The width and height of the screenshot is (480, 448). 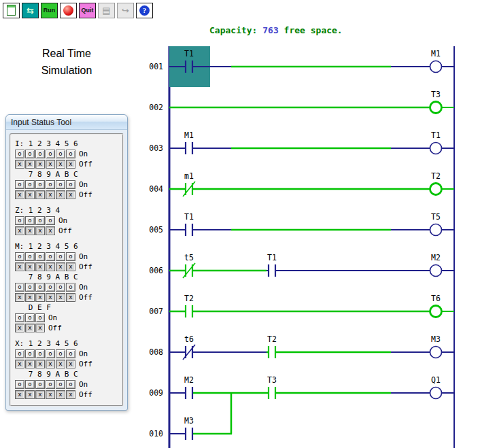 What do you see at coordinates (189, 387) in the screenshot?
I see `contact-M2: M2` at bounding box center [189, 387].